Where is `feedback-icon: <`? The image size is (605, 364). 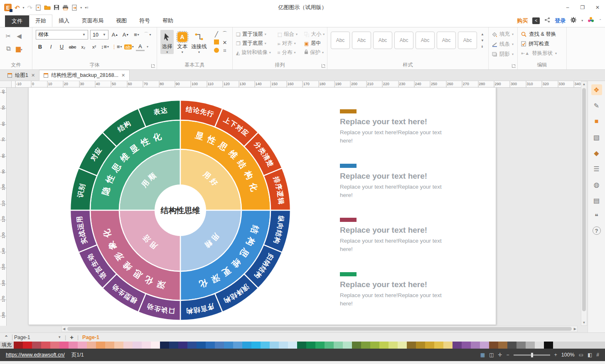
feedback-icon: < is located at coordinates (536, 21).